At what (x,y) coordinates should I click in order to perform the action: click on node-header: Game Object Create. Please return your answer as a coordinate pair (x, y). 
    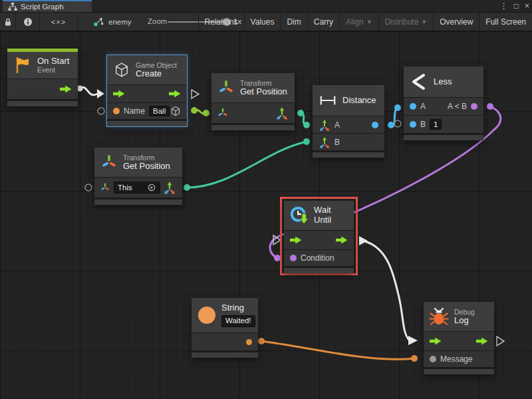
    Looking at the image, I should click on (147, 70).